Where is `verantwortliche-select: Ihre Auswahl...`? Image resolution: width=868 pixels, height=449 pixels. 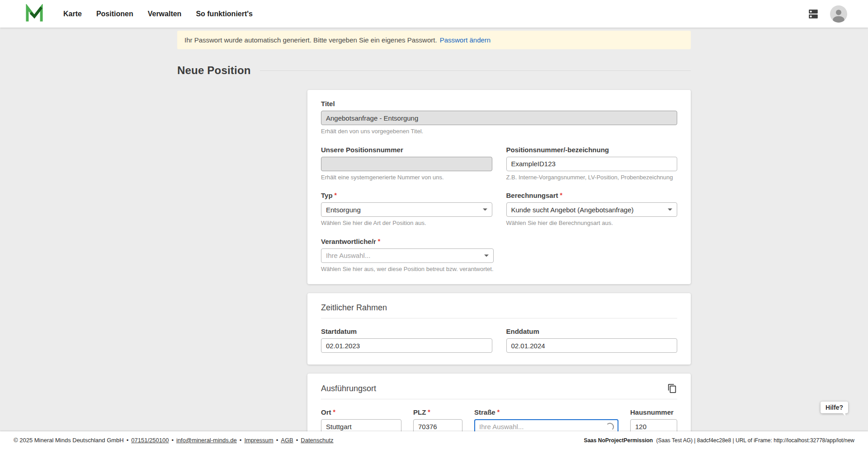 verantwortliche-select: Ihre Auswahl... is located at coordinates (407, 256).